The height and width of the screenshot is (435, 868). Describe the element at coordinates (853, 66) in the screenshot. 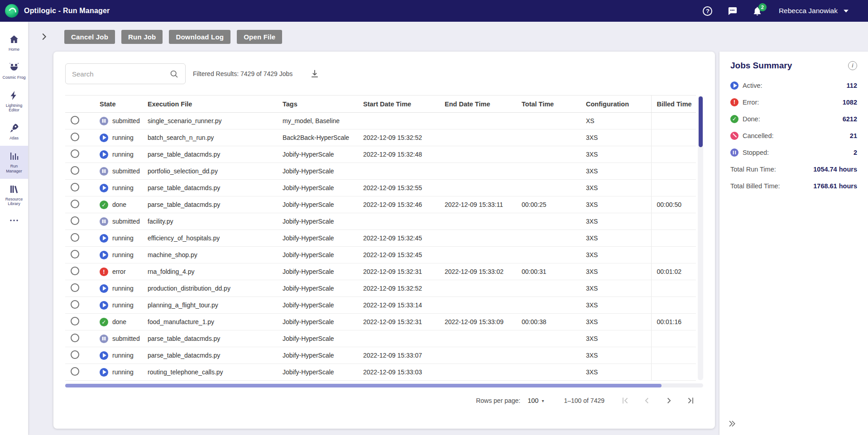

I see `info-icon: i` at that location.